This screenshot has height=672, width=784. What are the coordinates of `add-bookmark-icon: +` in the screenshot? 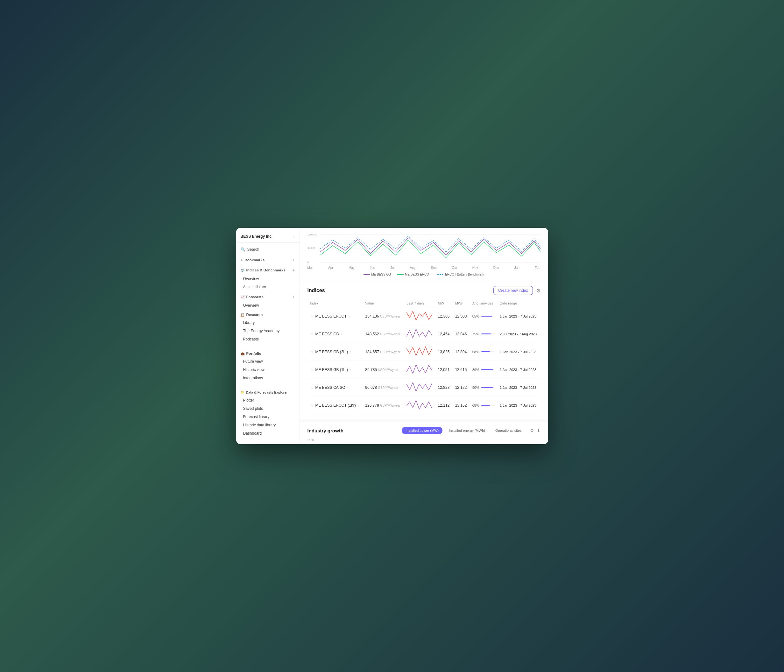 It's located at (294, 260).